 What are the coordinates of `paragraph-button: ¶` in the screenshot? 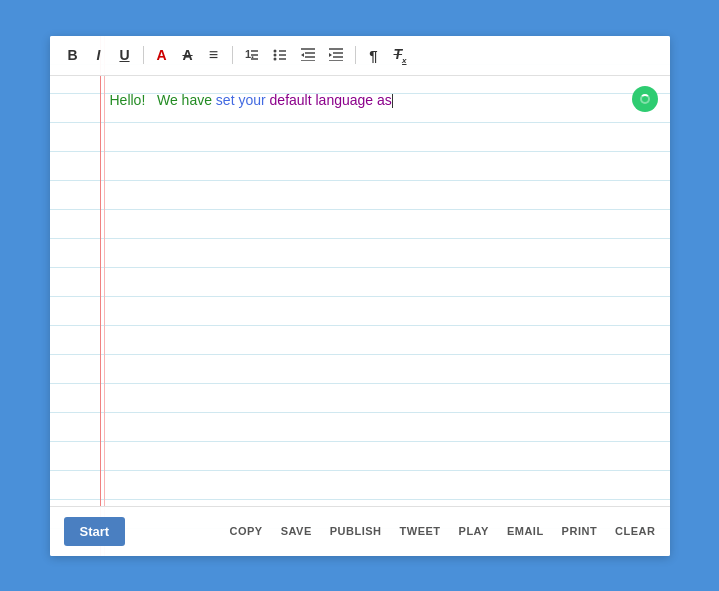 It's located at (374, 56).